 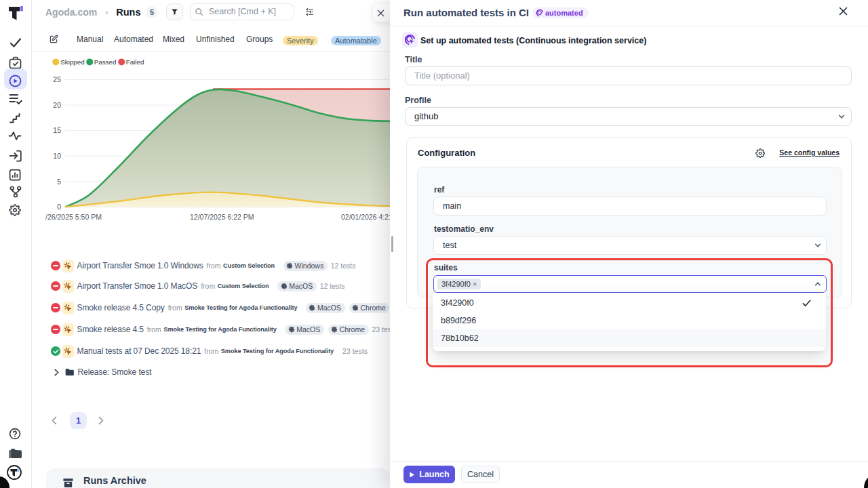 What do you see at coordinates (59, 207) in the screenshot?
I see `svg-text: 0` at bounding box center [59, 207].